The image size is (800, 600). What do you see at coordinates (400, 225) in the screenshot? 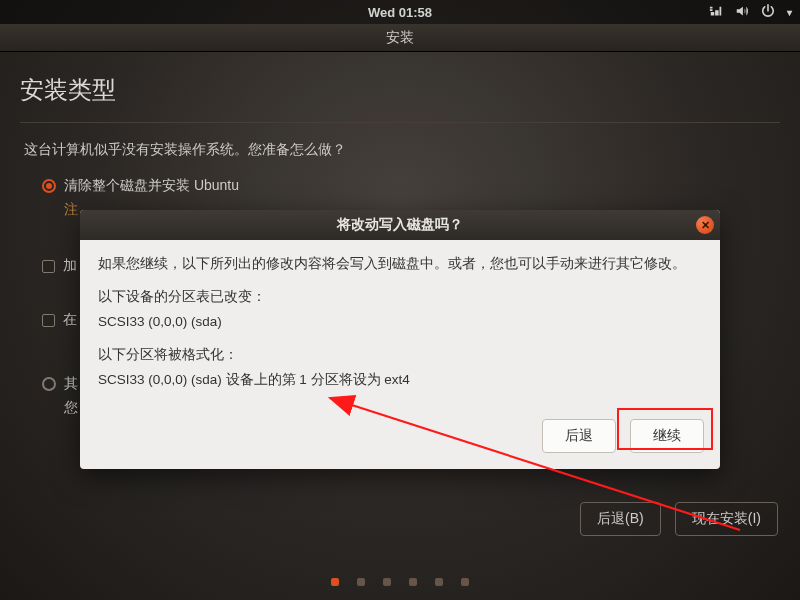
I see `dialog-titlebar: 将改动写入磁盘吗？ ✕` at bounding box center [400, 225].